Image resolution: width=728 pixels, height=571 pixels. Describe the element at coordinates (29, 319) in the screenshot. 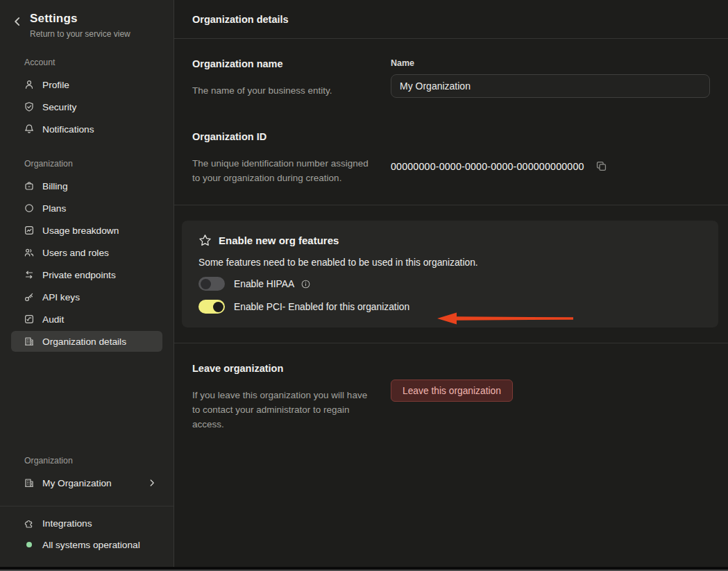

I see `audit-check-square-icon` at that location.